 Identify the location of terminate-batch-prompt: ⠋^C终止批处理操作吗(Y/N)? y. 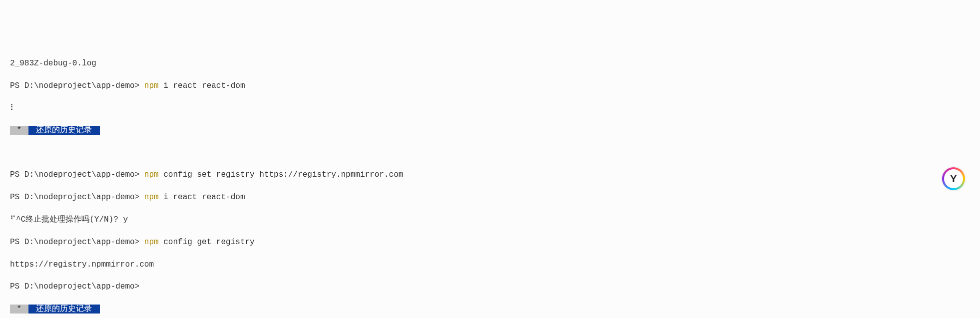
(490, 220).